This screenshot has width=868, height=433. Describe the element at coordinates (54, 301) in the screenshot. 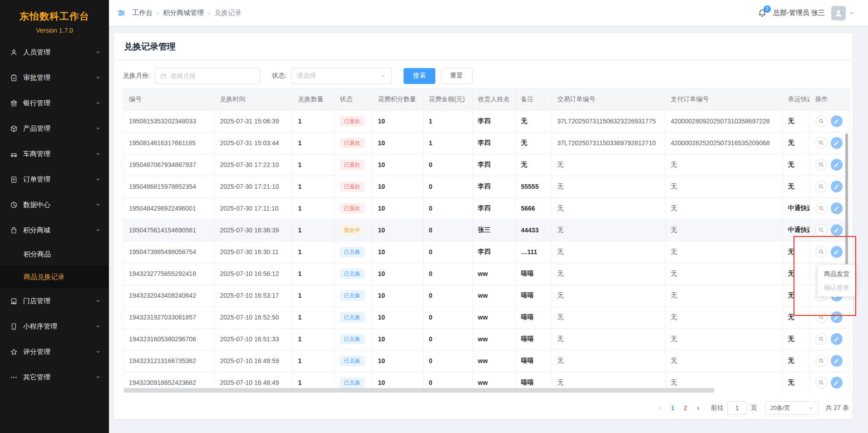

I see `sidebar-item-store: 门店管理` at that location.